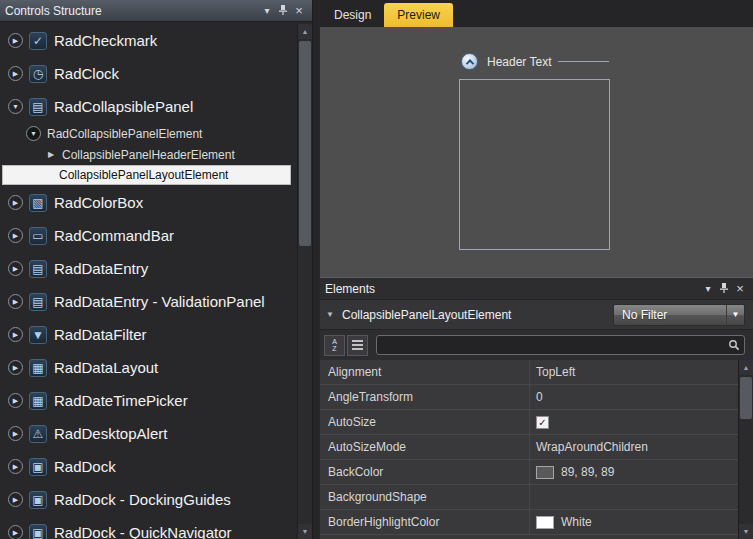  What do you see at coordinates (132, 11) in the screenshot?
I see `panel-title: Controls Structure` at bounding box center [132, 11].